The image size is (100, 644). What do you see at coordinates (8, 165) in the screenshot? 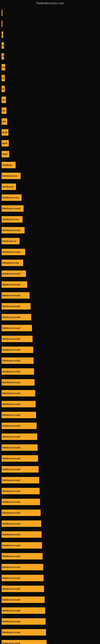
I see `bar-item: Bottlenec` at bounding box center [8, 165].